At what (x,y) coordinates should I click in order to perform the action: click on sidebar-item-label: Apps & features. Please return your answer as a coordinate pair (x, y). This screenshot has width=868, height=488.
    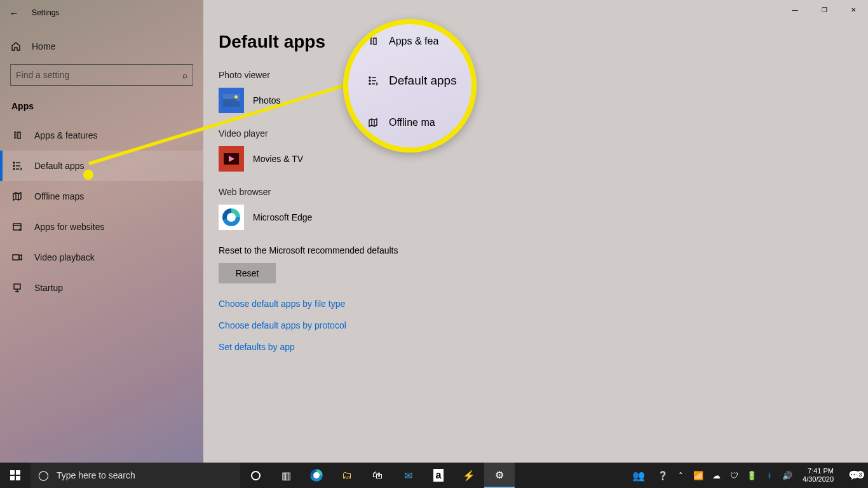
    Looking at the image, I should click on (66, 135).